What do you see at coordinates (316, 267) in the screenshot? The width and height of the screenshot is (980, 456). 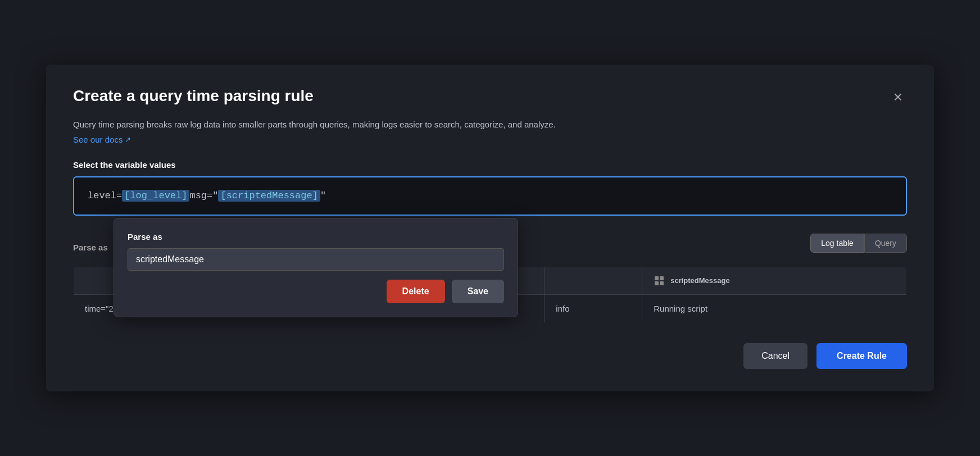 I see `parse-as-popup: Parse as Delete Save` at bounding box center [316, 267].